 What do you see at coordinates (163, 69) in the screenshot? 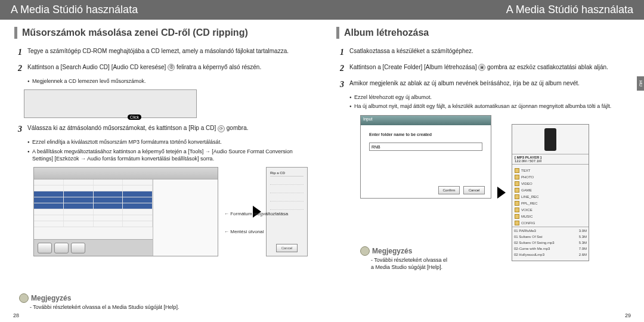
I see `step-2: 2 Kattintson a [Search Audio CD] [Audio …` at bounding box center [163, 69].